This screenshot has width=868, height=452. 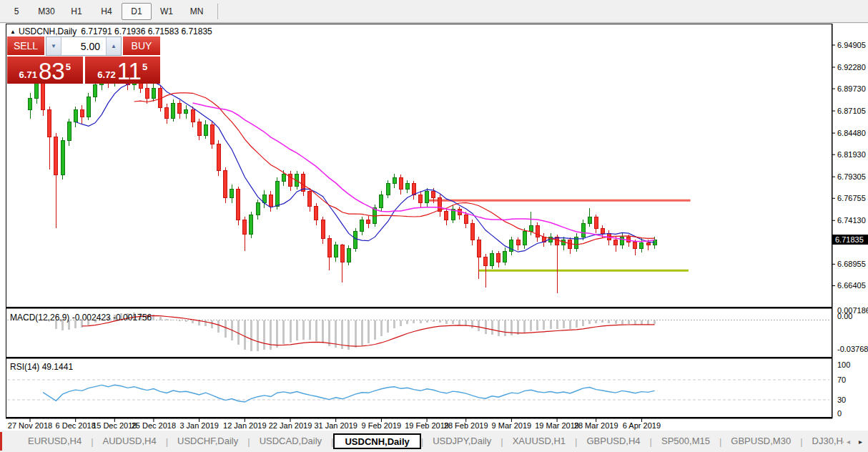 I want to click on chart-tab-usdcnh-daily: USDCNH,Daily, so click(x=377, y=441).